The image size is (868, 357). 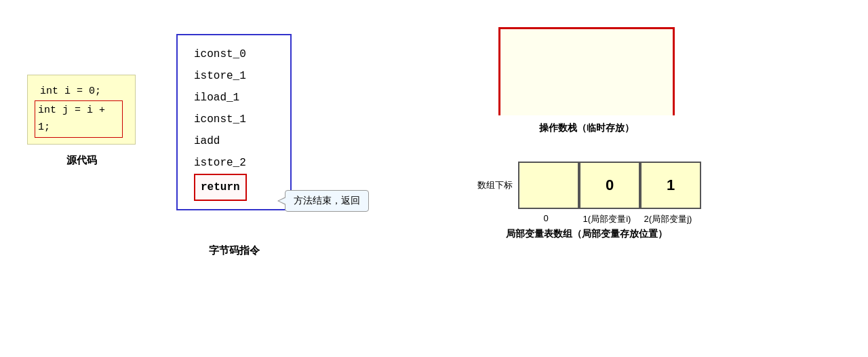 What do you see at coordinates (234, 141) in the screenshot?
I see `instr-4: iadd` at bounding box center [234, 141].